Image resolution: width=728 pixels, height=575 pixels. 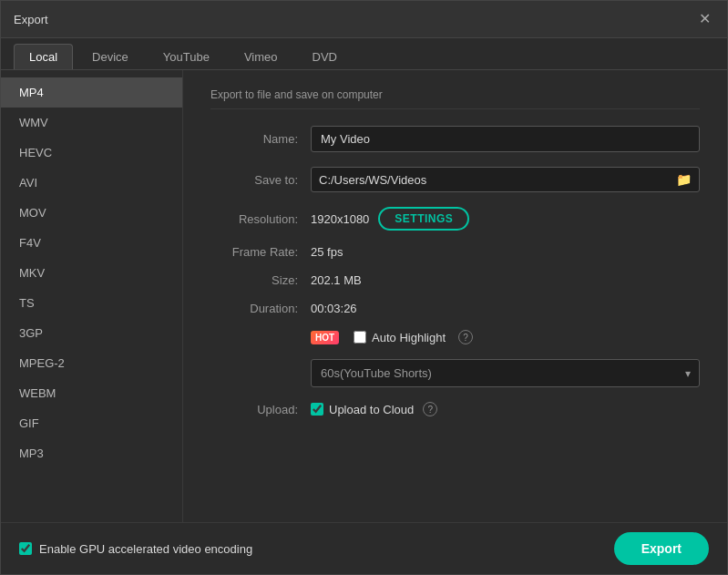 What do you see at coordinates (505, 180) in the screenshot?
I see `save-to-control: C:/Users/WS/Videos 📁` at bounding box center [505, 180].